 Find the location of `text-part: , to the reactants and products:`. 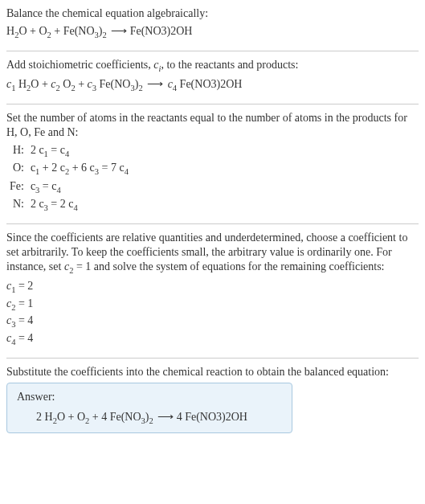

text-part: , to the reactants and products: is located at coordinates (230, 64).